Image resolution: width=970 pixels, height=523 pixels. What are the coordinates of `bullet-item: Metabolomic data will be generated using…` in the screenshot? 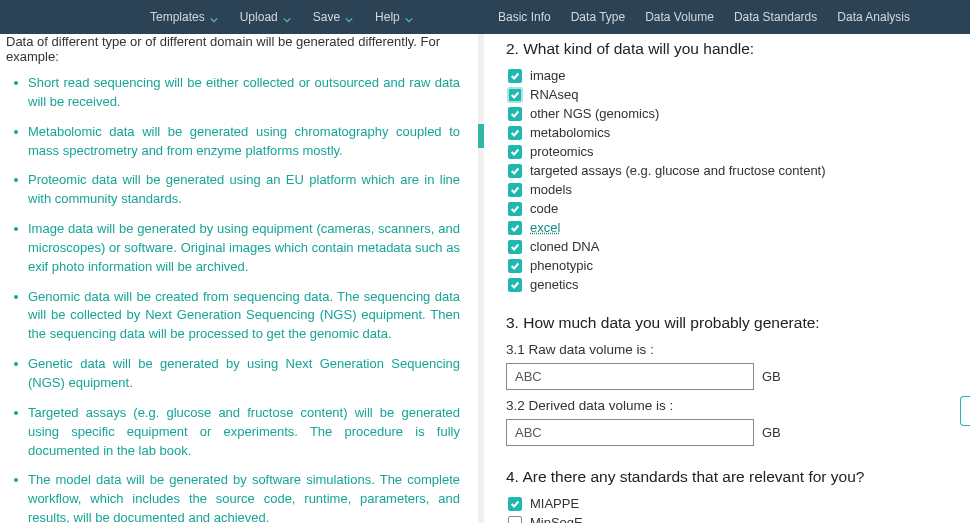 It's located at (233, 142).